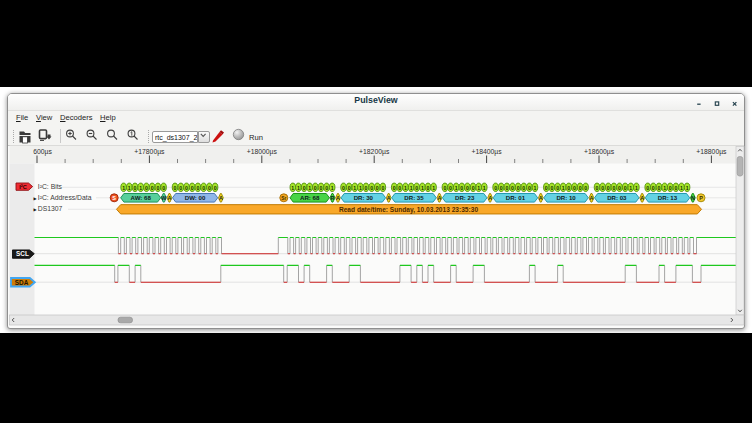 Image resolution: width=752 pixels, height=423 pixels. I want to click on svg-text: I²C, so click(22, 187).